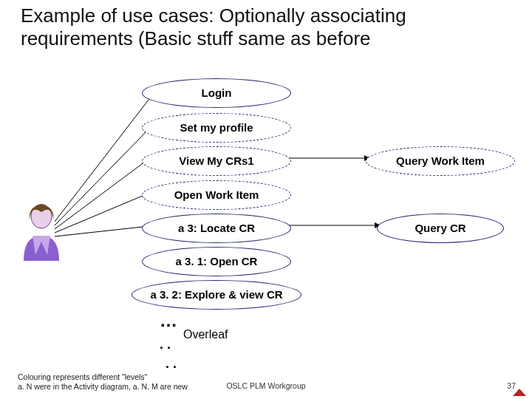 This screenshot has width=532, height=399. What do you see at coordinates (216, 128) in the screenshot?
I see `usecase-set-profile: Set my profile` at bounding box center [216, 128].